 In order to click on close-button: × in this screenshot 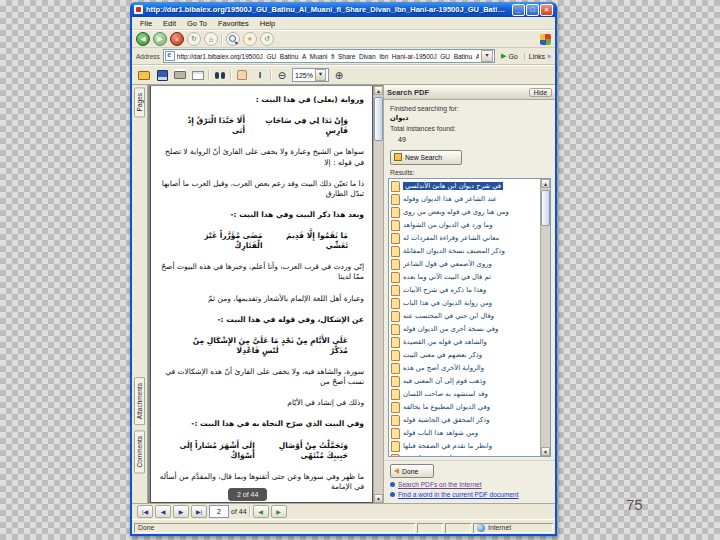, I will do `click(546, 10)`.